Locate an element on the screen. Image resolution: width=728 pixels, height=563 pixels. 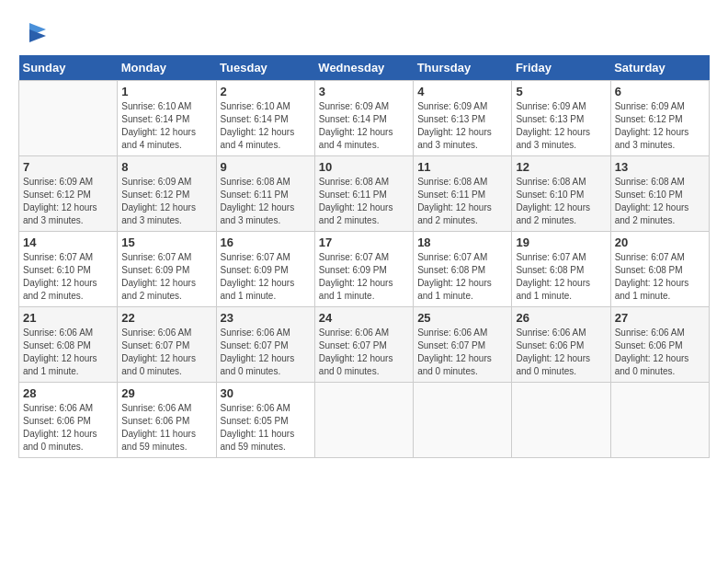
calendar-week-0: 1Sunrise: 6:10 AM Sunset: 6:14 PM Daylig… is located at coordinates (364, 119).